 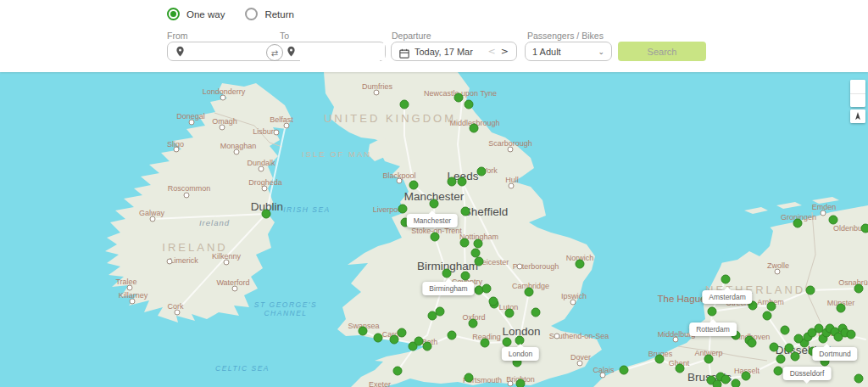 What do you see at coordinates (276, 51) in the screenshot?
I see `from-to-field: ⇄` at bounding box center [276, 51].